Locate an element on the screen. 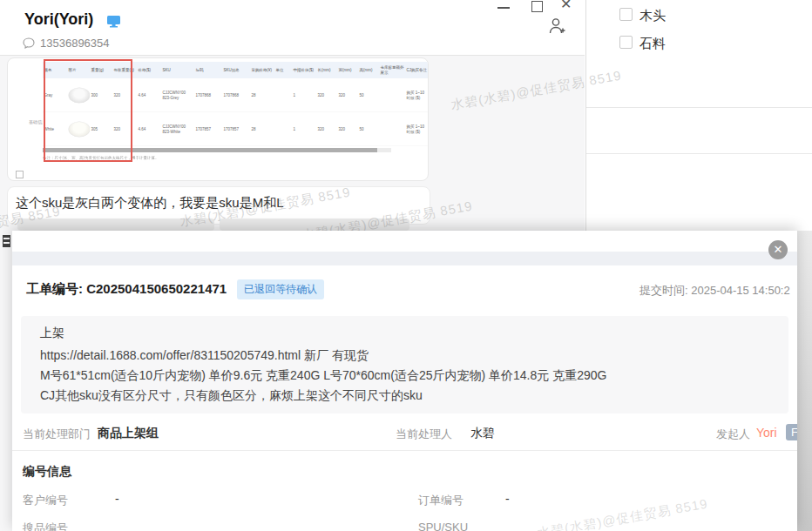 Image resolution: width=812 pixels, height=531 pixels. status-badge: 已退回等待确认 is located at coordinates (281, 289).